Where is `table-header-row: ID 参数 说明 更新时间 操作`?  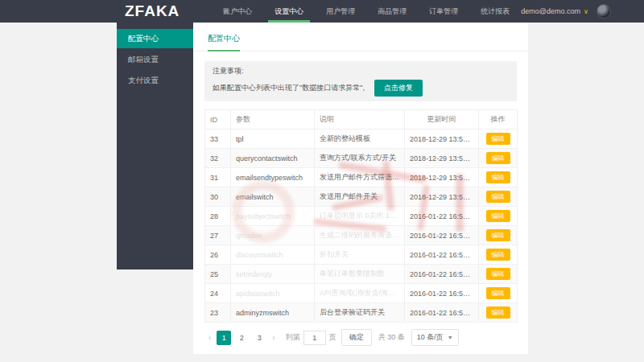
table-header-row: ID 参数 说明 更新时间 操作 is located at coordinates (361, 120).